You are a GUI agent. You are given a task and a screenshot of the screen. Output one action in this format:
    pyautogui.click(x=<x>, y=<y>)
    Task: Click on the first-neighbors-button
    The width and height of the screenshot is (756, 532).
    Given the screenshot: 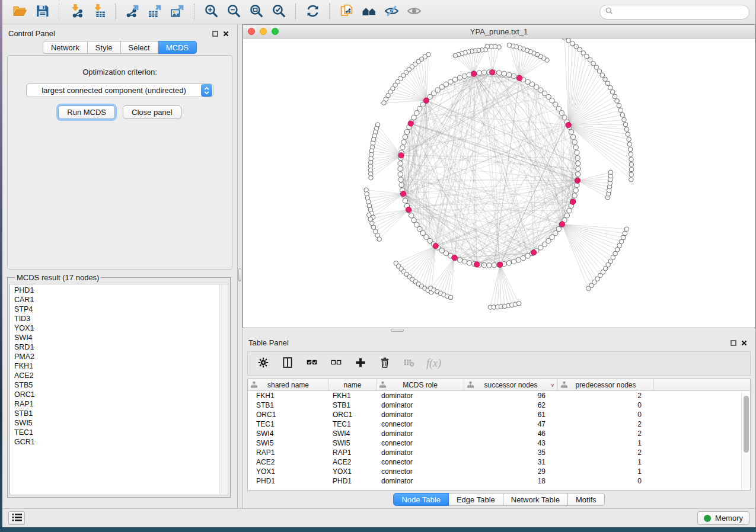 What is the action you would take?
    pyautogui.click(x=369, y=12)
    